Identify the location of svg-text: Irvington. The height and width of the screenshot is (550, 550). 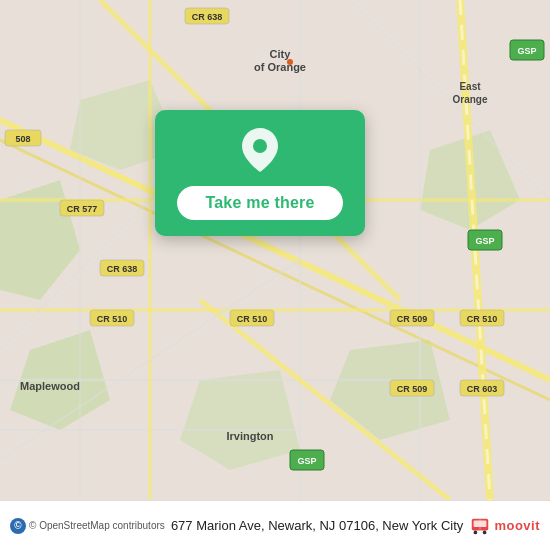
(250, 436).